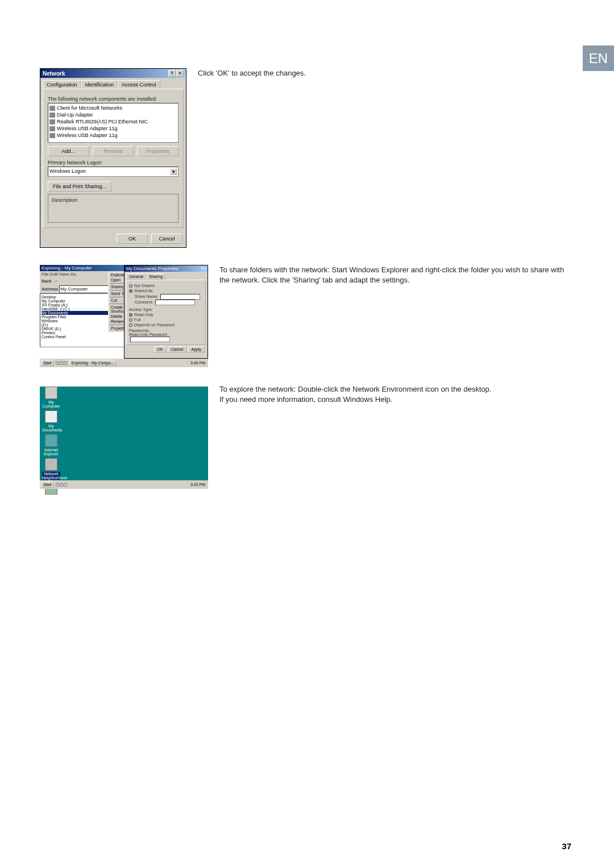 The width and height of the screenshot is (614, 868). I want to click on desktop-icon-my-documents: My Documents, so click(51, 421).